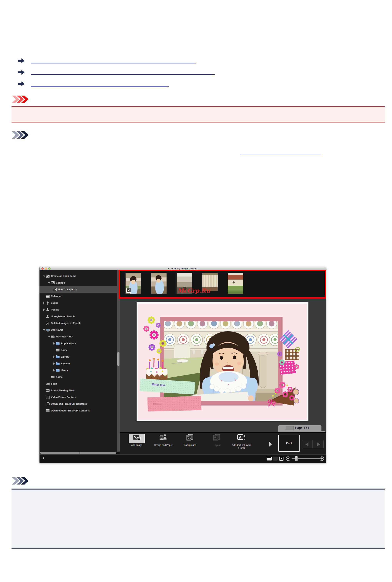 This screenshot has width=392, height=582. What do you see at coordinates (48, 296) in the screenshot?
I see `calendar-icon` at bounding box center [48, 296].